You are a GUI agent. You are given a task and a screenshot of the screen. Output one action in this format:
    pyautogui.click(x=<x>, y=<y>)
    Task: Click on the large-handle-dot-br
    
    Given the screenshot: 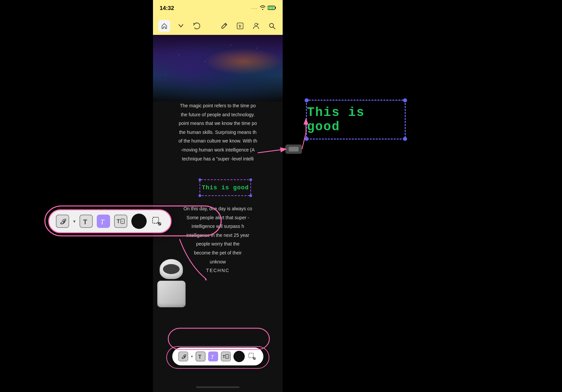 What is the action you would take?
    pyautogui.click(x=405, y=139)
    